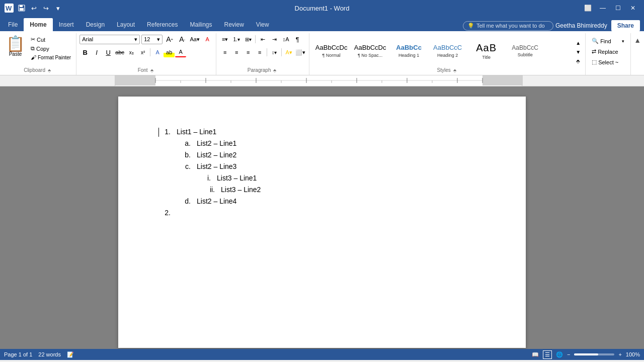  I want to click on tab-bar: File Home Insert Design Layout Reference…, so click(322, 24).